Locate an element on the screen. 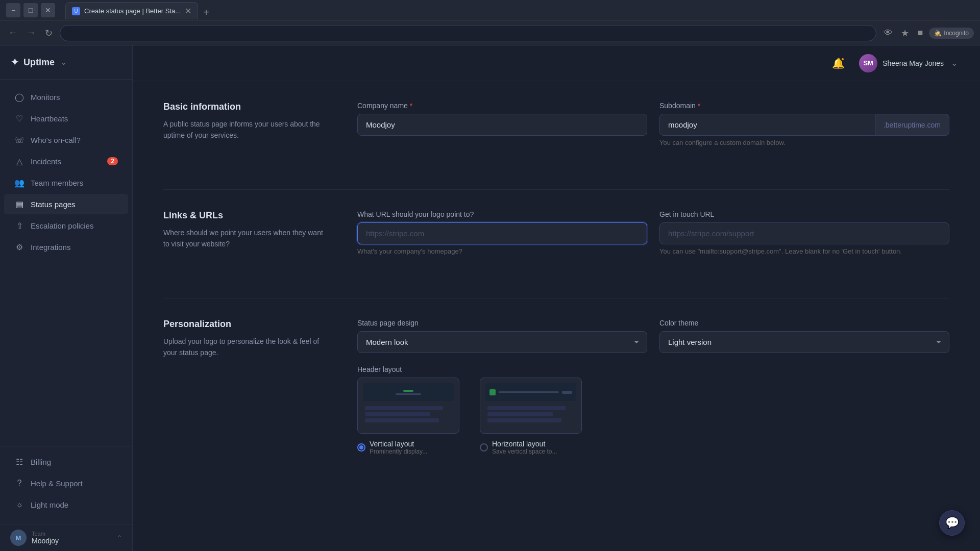  team-avatar: M is located at coordinates (18, 538).